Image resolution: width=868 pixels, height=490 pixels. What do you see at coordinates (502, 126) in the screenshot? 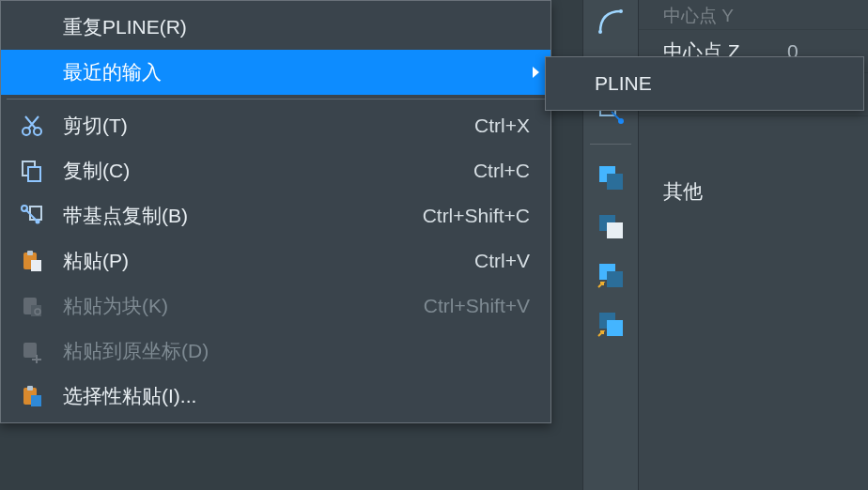
I see `shortcut-label: Ctrl+X` at bounding box center [502, 126].